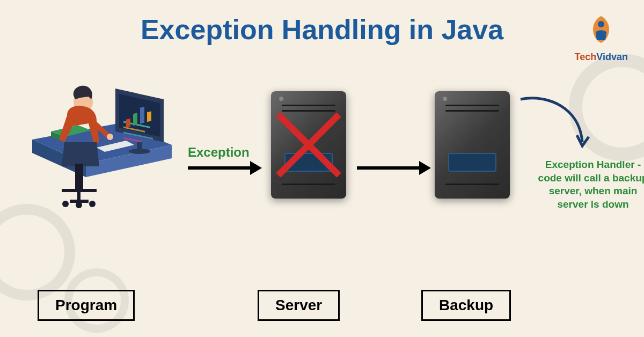  What do you see at coordinates (298, 305) in the screenshot?
I see `server-label-box: Server` at bounding box center [298, 305].